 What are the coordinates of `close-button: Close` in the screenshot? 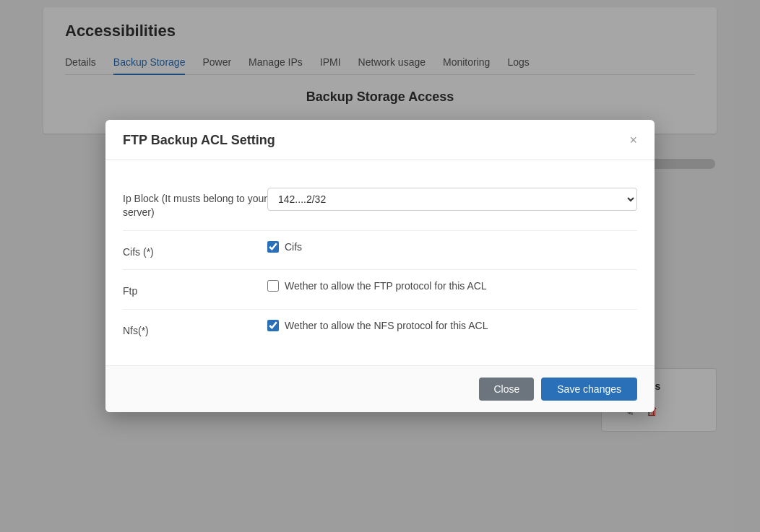 It's located at (506, 389).